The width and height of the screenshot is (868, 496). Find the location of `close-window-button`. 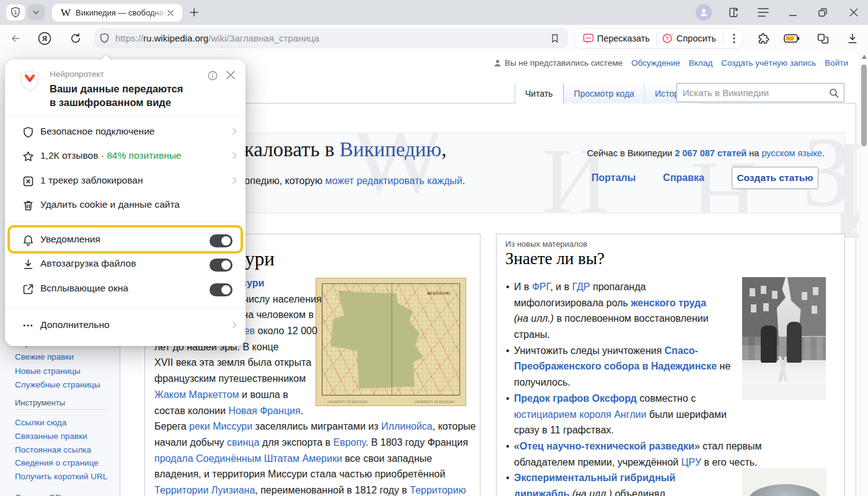

close-window-button is located at coordinates (854, 12).